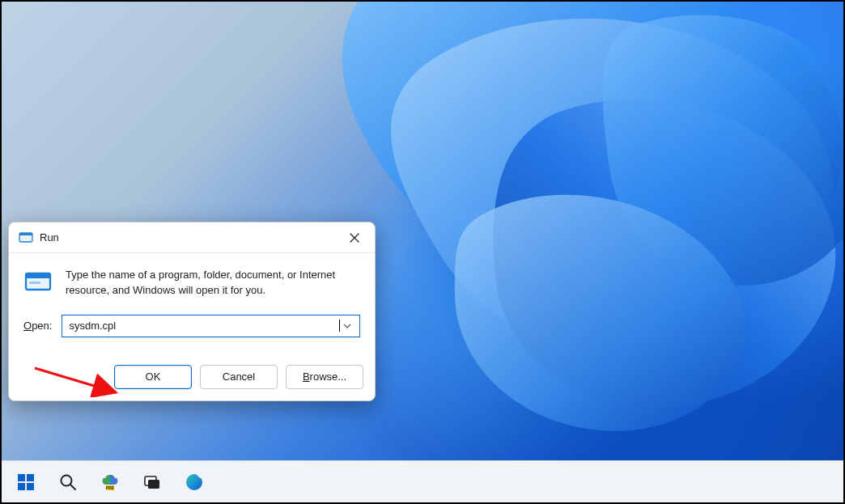 The height and width of the screenshot is (504, 845). I want to click on open-label: Open:, so click(37, 325).